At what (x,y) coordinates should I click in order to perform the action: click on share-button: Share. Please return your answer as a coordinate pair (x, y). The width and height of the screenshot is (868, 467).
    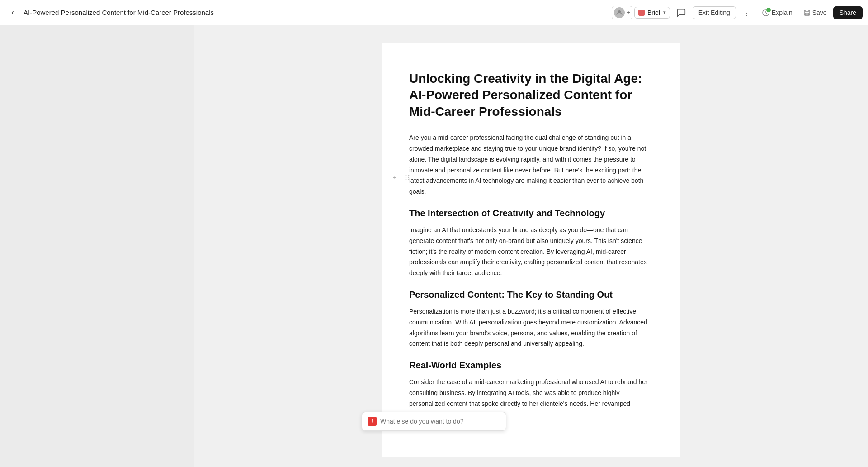
    Looking at the image, I should click on (848, 13).